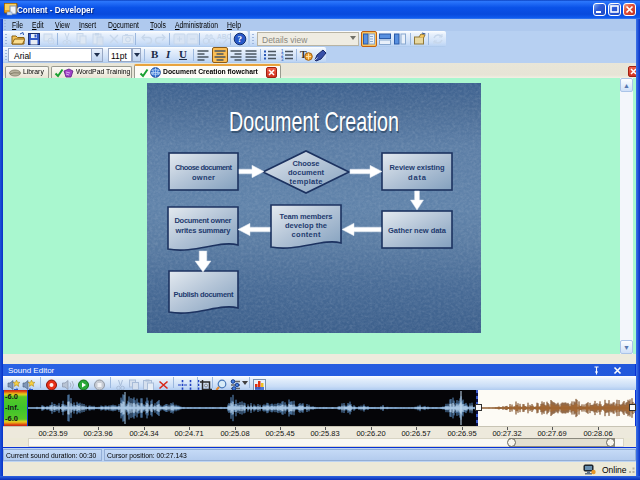 This screenshot has height=480, width=640. I want to click on svg-text: Document owner, so click(204, 220).